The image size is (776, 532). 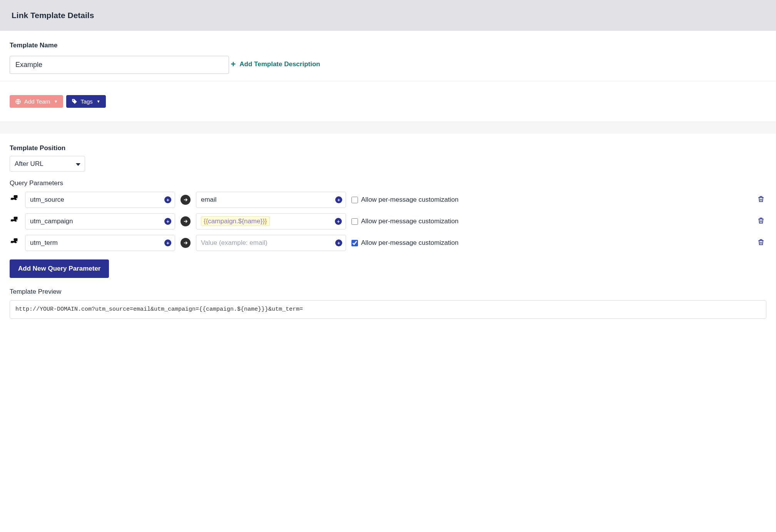 What do you see at coordinates (388, 221) in the screenshot?
I see `query-param-row: +{{campaign.${name}}}+Allow per-message …` at bounding box center [388, 221].